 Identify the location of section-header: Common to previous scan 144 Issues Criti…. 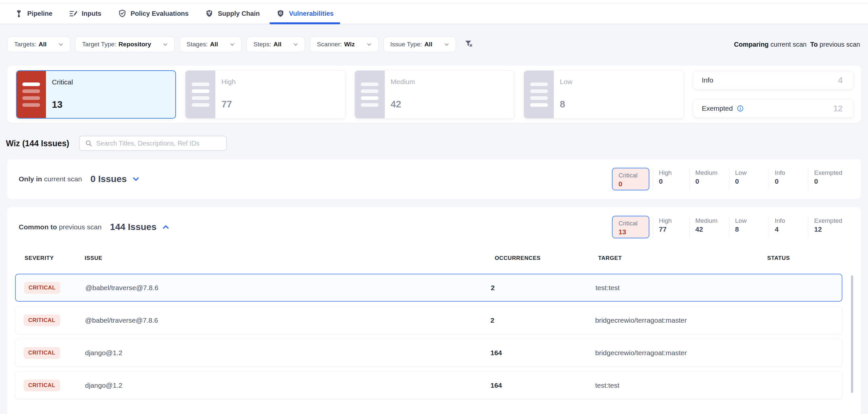
(434, 227).